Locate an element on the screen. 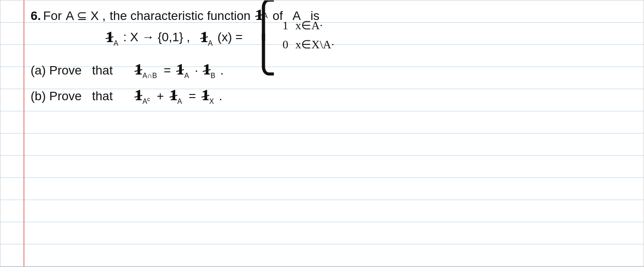  piecewise-case-1: 1 x∈A· is located at coordinates (308, 26).